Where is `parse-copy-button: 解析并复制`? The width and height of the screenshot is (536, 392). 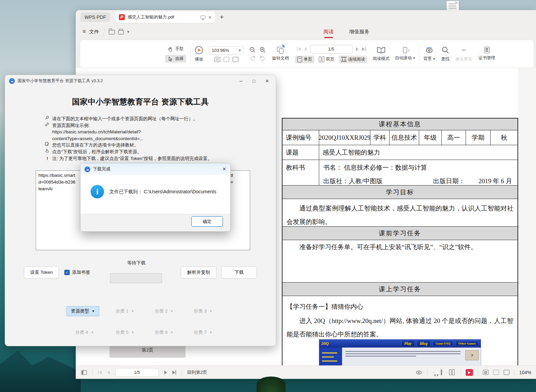 parse-copy-button: 解析并复制 is located at coordinates (199, 272).